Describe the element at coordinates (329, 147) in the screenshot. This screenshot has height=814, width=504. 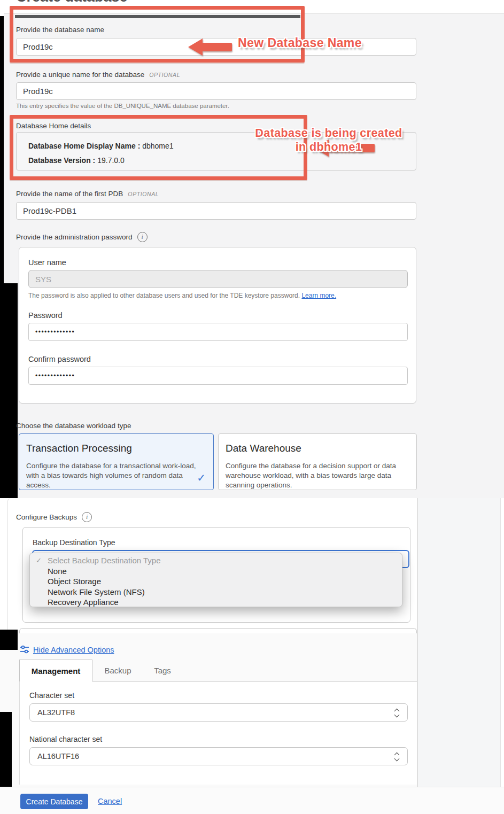
I see `db-home-callout-line2: in dbhome1` at that location.